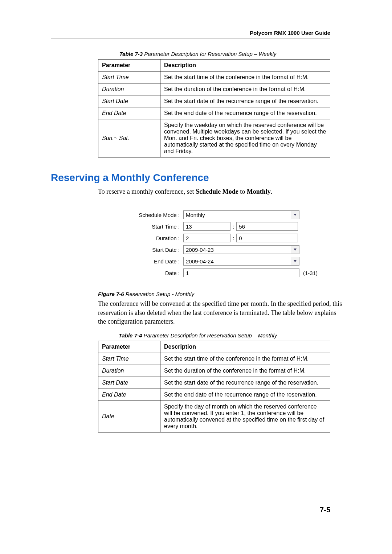 The image size is (392, 554). What do you see at coordinates (214, 108) in the screenshot?
I see `table-7-3: Parameter Description Start Time Set the…` at bounding box center [214, 108].